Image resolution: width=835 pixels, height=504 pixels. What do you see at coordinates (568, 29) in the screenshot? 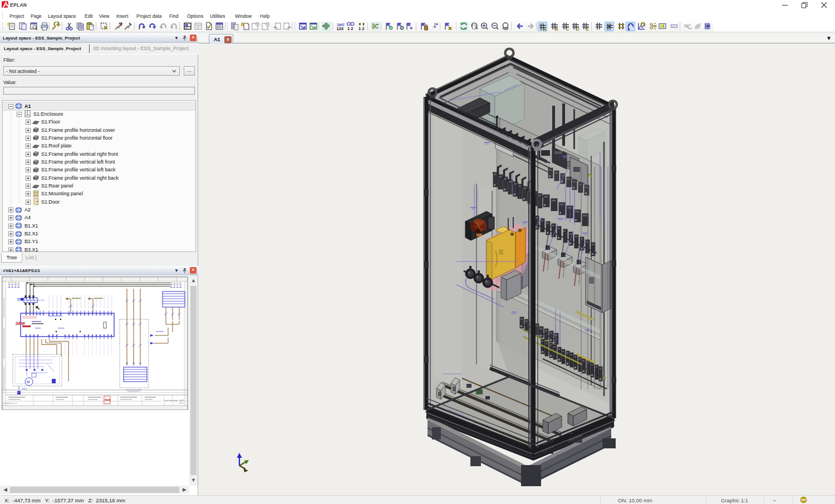
I see `svg-text: C` at bounding box center [568, 29].